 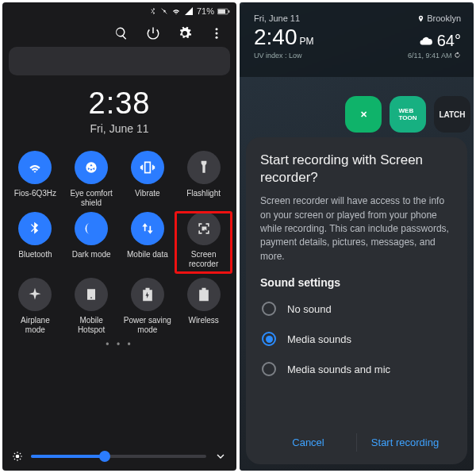 What do you see at coordinates (278, 56) in the screenshot?
I see `status-uv: UV index : Low` at bounding box center [278, 56].